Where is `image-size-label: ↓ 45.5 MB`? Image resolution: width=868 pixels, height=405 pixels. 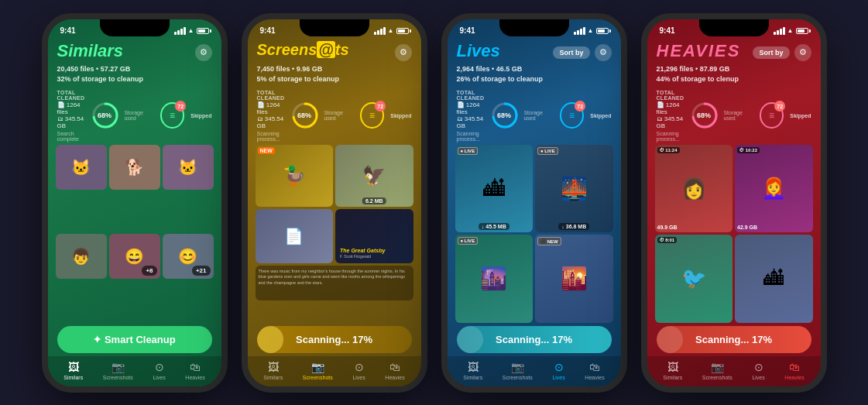
image-size-label: ↓ 45.5 MB is located at coordinates (494, 226).